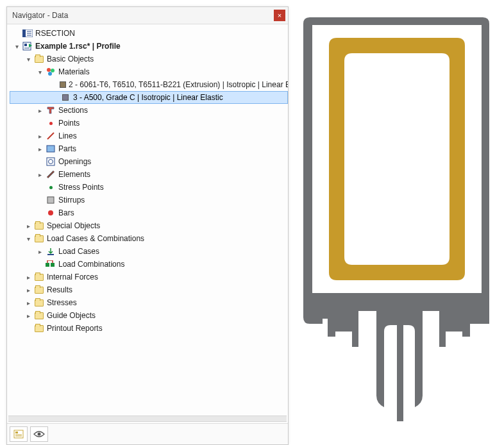 The image size is (504, 445). Describe the element at coordinates (149, 110) in the screenshot. I see `tree-sections: ▸ Sections` at that location.